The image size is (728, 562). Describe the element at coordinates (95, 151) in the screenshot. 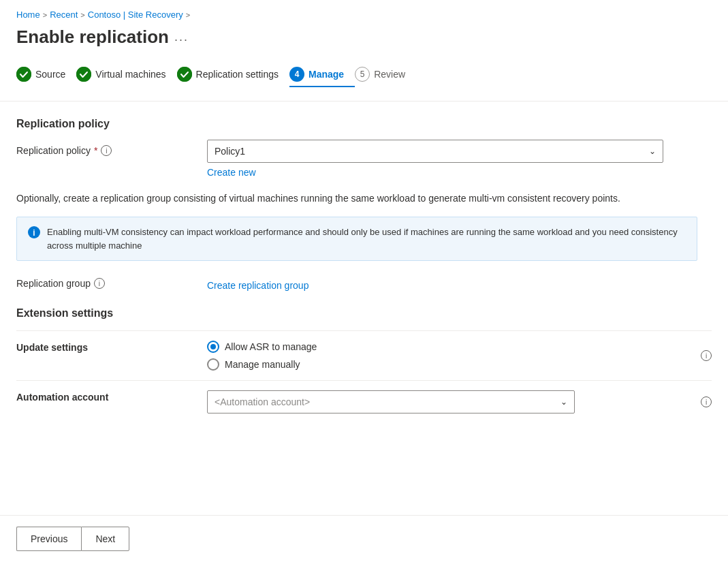

I see `required-indicator: *` at that location.